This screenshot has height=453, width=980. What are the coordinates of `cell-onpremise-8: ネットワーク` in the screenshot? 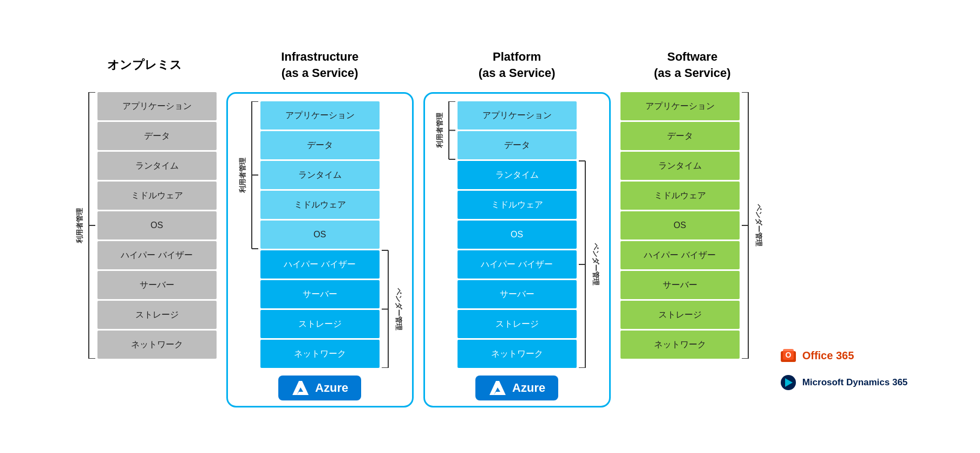 It's located at (157, 345).